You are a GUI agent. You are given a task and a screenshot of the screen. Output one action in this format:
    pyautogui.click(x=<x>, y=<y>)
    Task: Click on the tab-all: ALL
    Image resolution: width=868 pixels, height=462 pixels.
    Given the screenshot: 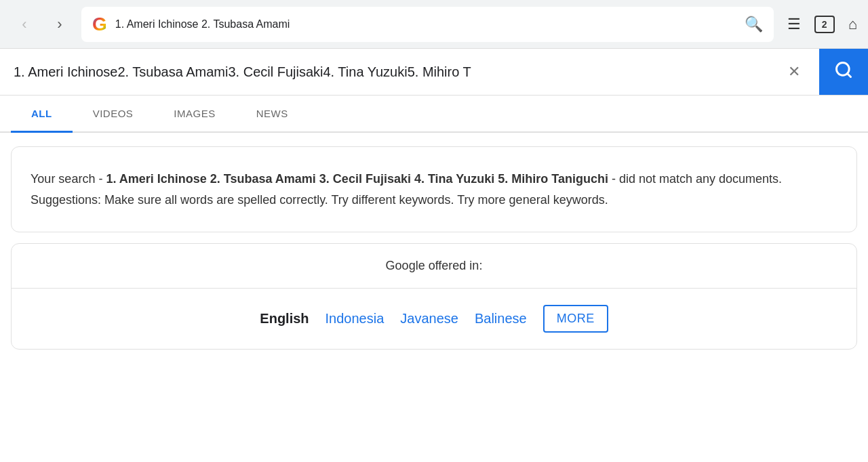 What is the action you would take?
    pyautogui.click(x=42, y=114)
    